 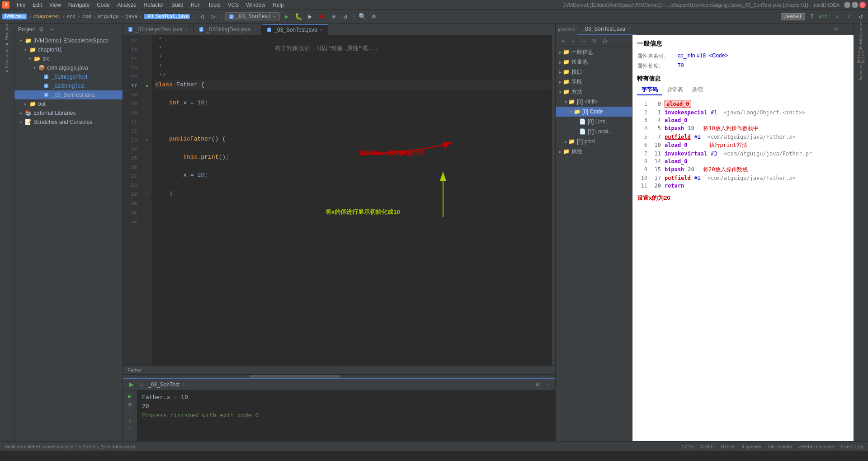 What do you see at coordinates (855, 5) in the screenshot?
I see `maximize-btn: □` at bounding box center [855, 5].